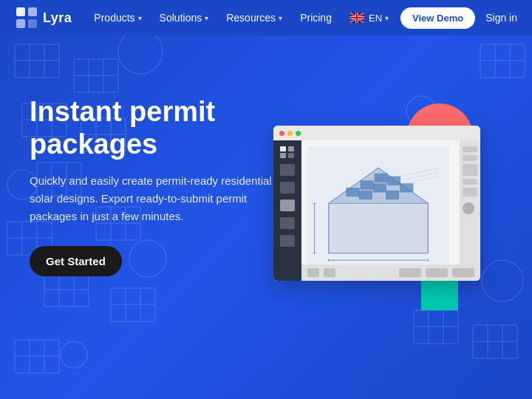 This screenshot has width=532, height=399. Describe the element at coordinates (75, 262) in the screenshot. I see `get-started-button: Get Started` at that location.